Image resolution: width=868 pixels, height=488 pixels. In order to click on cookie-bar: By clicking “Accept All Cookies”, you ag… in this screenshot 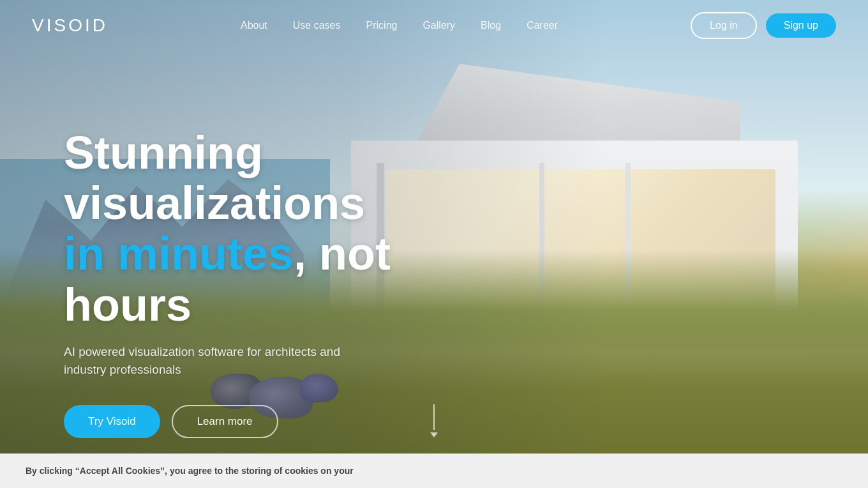, I will do `click(434, 471)`.